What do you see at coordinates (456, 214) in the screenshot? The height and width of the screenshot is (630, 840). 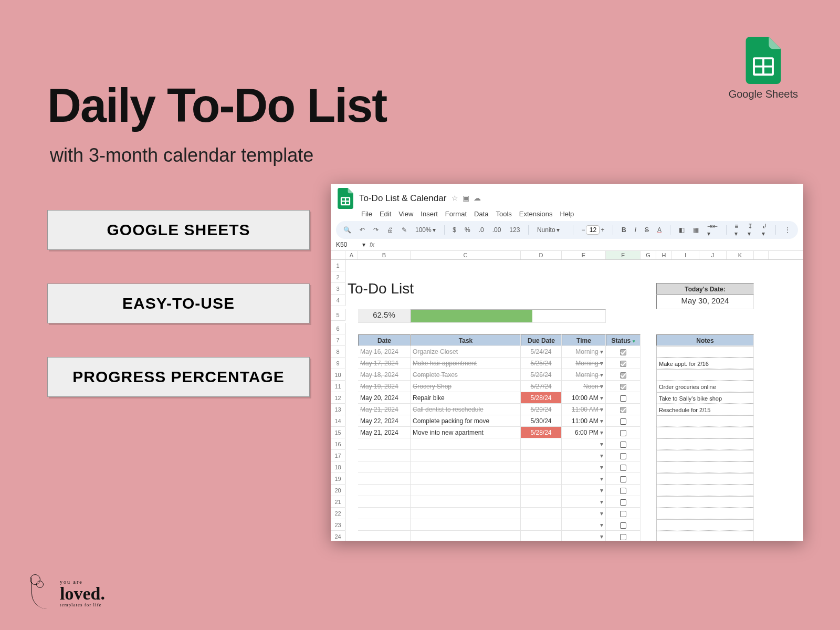 I see `menu-format: Format` at bounding box center [456, 214].